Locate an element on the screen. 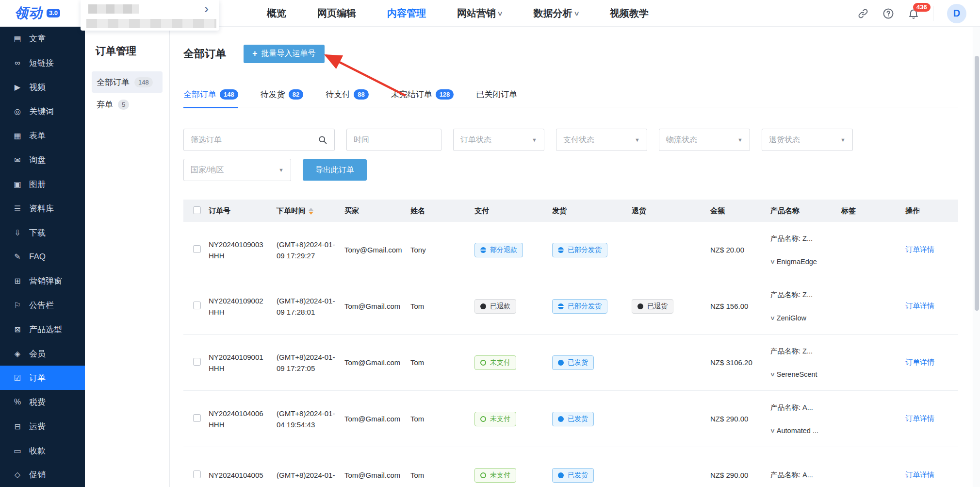  freight-icon: ⊟ is located at coordinates (17, 426).